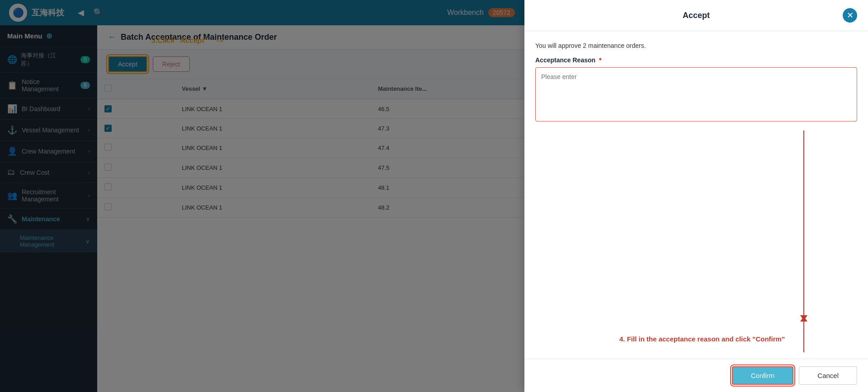 Image resolution: width=868 pixels, height=392 pixels. I want to click on acceptance-reason-input, so click(696, 94).